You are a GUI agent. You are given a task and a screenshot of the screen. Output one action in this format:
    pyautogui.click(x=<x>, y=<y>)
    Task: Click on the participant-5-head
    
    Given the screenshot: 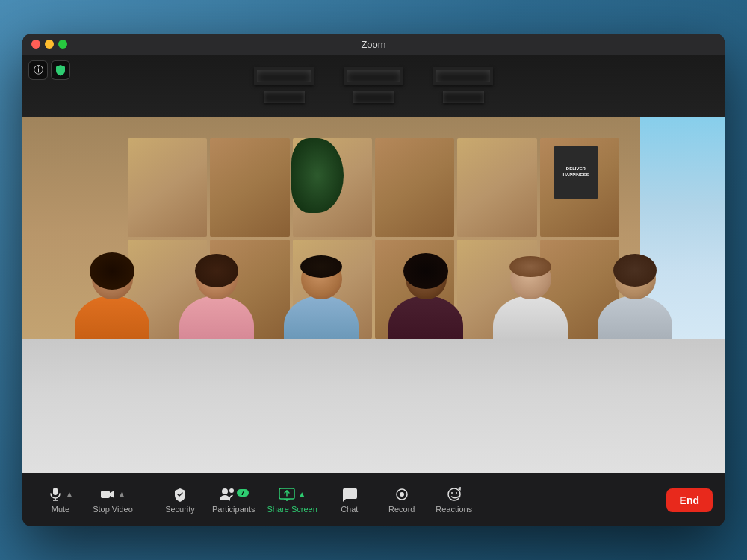 What is the action you would take?
    pyautogui.click(x=530, y=279)
    